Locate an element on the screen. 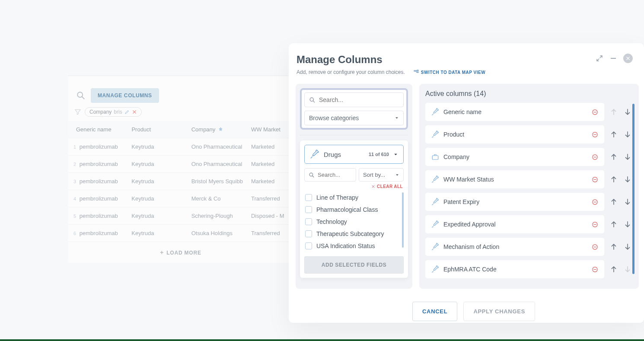 The image size is (644, 341). edit-icon is located at coordinates (127, 112).